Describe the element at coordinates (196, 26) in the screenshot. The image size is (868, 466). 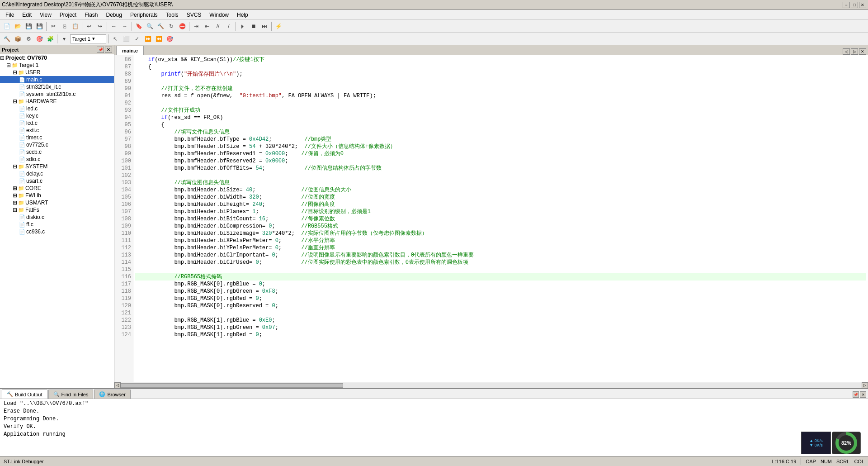
I see `indent-btn: ⇥` at that location.